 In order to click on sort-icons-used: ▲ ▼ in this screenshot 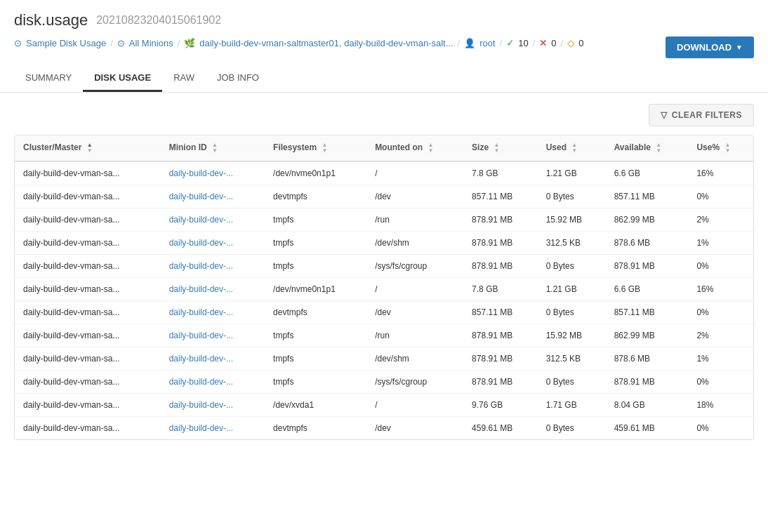, I will do `click(574, 148)`.